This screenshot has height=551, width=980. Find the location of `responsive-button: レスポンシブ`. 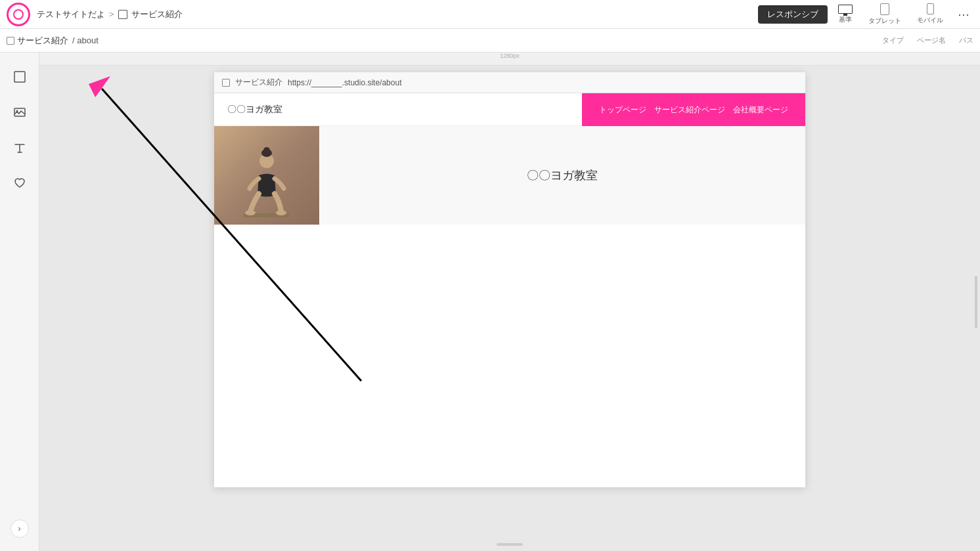

responsive-button: レスポンシブ is located at coordinates (793, 14).